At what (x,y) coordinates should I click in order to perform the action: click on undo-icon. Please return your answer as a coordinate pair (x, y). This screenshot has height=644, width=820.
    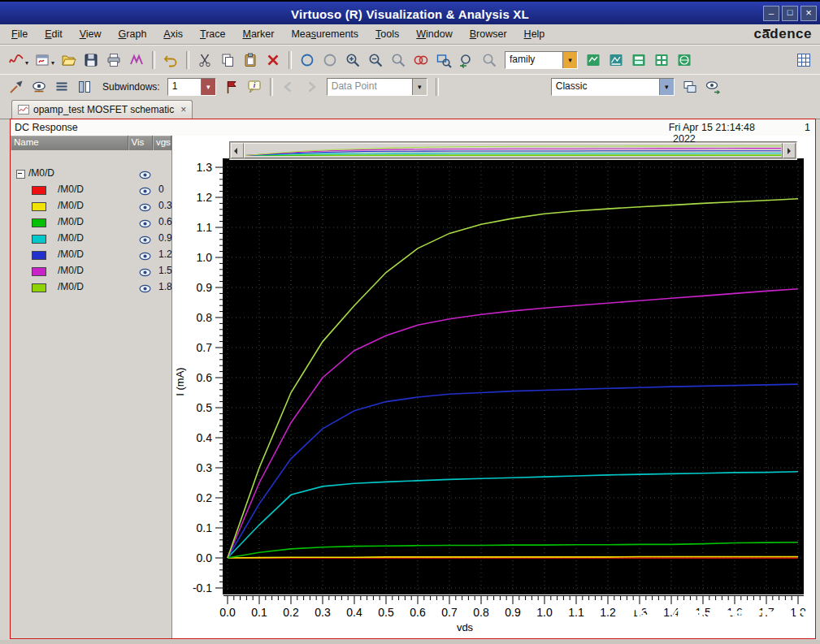
    Looking at the image, I should click on (171, 60).